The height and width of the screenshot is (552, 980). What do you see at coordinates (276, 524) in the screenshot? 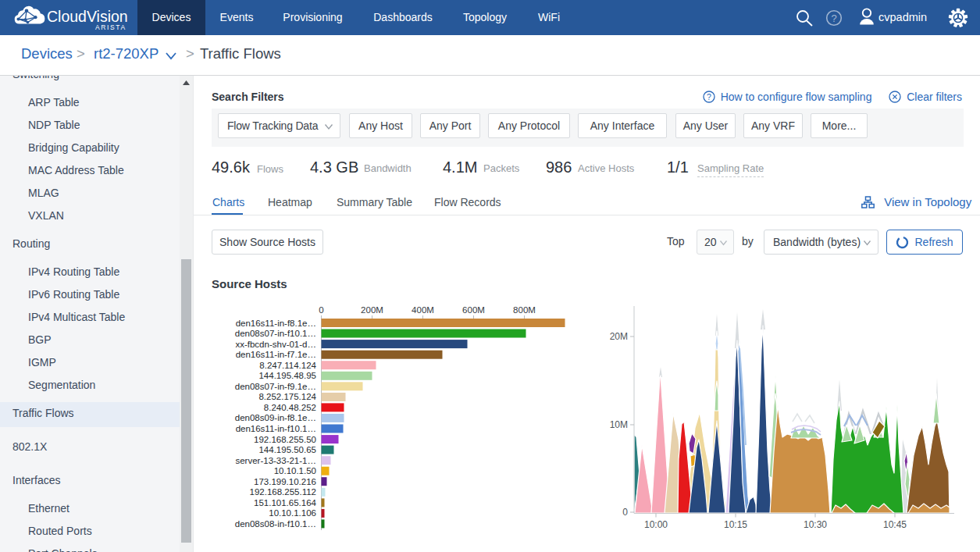
I see `svg-text: den08s08-in-f10.1…` at bounding box center [276, 524].